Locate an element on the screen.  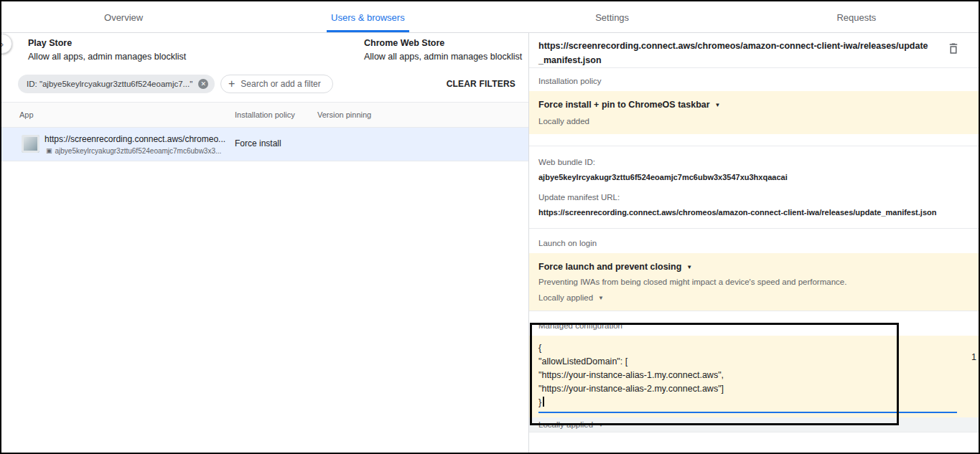
web-bundle-id-label: Web bundle ID: is located at coordinates (754, 162).